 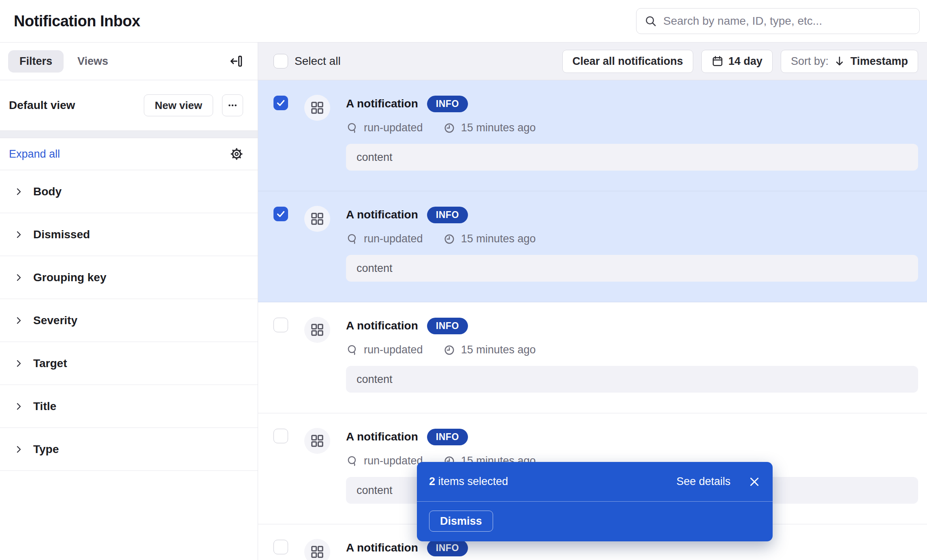 What do you see at coordinates (129, 321) in the screenshot?
I see `sidebar-section-severity: Severity` at bounding box center [129, 321].